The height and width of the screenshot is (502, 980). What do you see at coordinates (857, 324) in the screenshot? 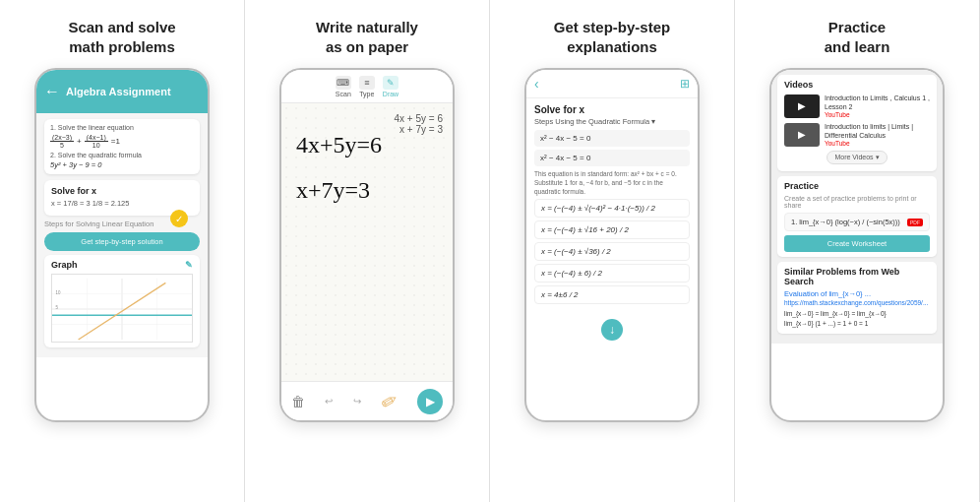
I see `p4-math-line2: lim_{x→0} (1 + ...) = 1 + 0 = 1` at bounding box center [857, 324].